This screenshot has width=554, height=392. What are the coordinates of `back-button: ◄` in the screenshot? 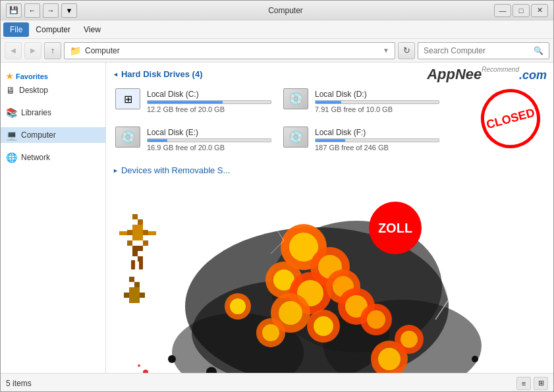 It's located at (13, 51).